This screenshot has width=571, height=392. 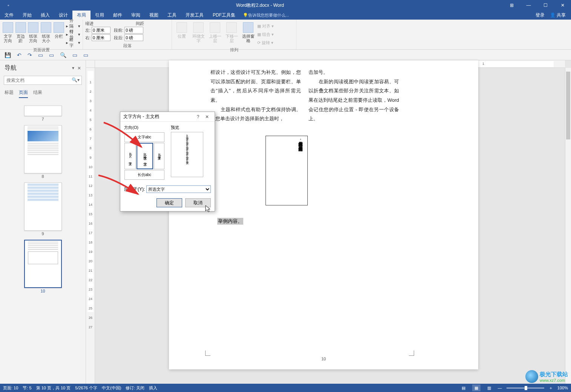 I want to click on columns-button: 分栏, so click(x=59, y=29).